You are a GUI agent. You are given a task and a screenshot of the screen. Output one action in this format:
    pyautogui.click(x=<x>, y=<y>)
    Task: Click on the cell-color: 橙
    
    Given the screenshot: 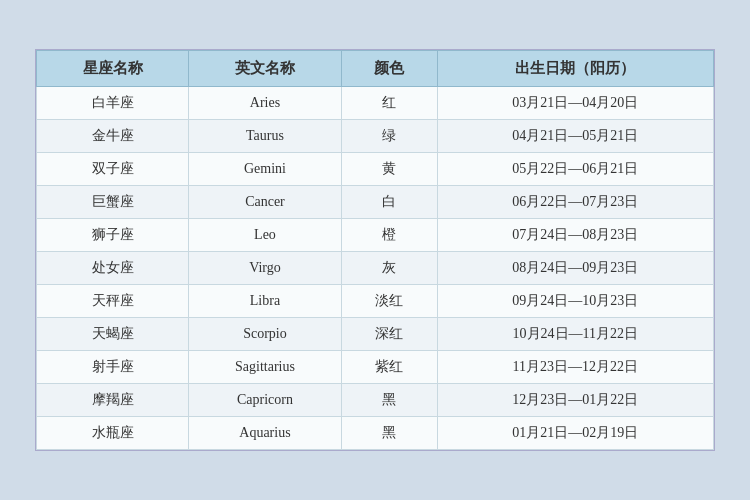 What is the action you would take?
    pyautogui.click(x=389, y=236)
    